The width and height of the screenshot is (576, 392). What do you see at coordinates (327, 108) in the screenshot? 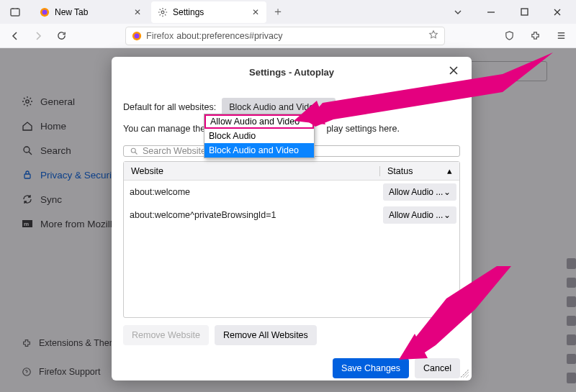
I see `chevron-down-icon: ▾` at bounding box center [327, 108].